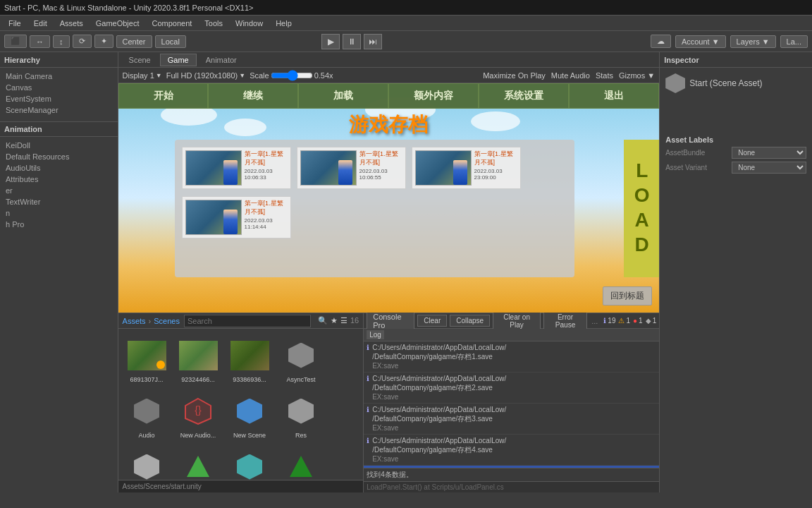  I want to click on log-path-1: C:/Users/Administrator/AppData/LocalLow/…, so click(515, 383).